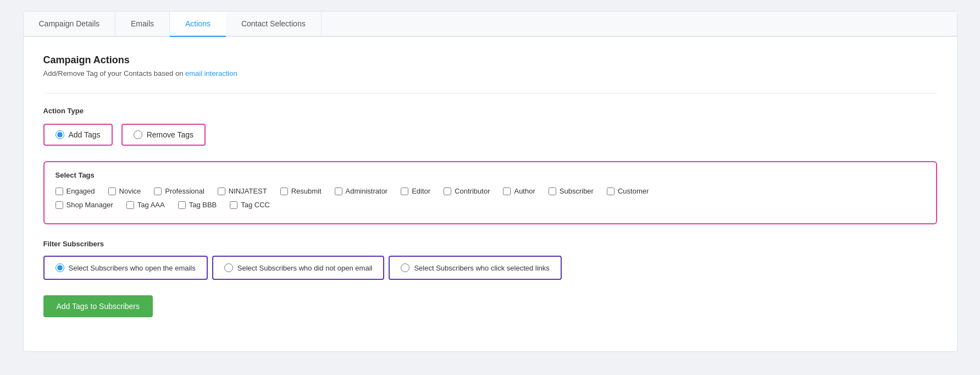  What do you see at coordinates (490, 205) in the screenshot?
I see `tags-row-2: Shop Manager Tag AAA Tag BBB Tag CCC` at bounding box center [490, 205].